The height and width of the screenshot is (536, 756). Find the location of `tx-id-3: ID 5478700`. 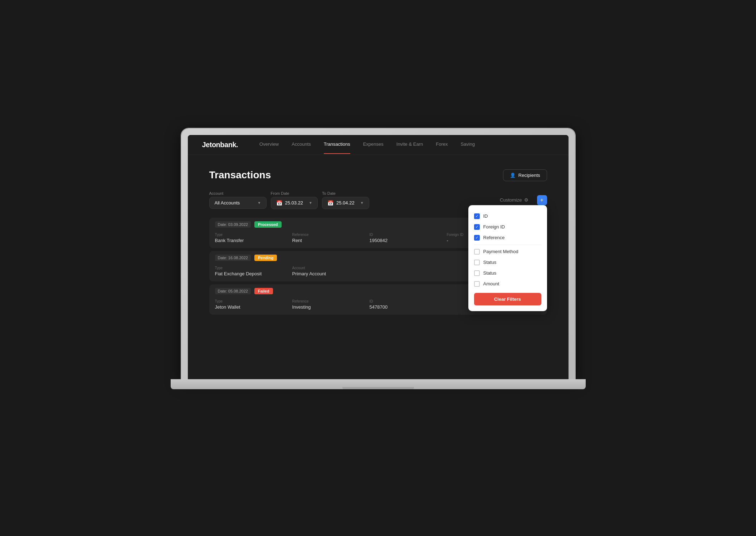

tx-id-3: ID 5478700 is located at coordinates (405, 304).